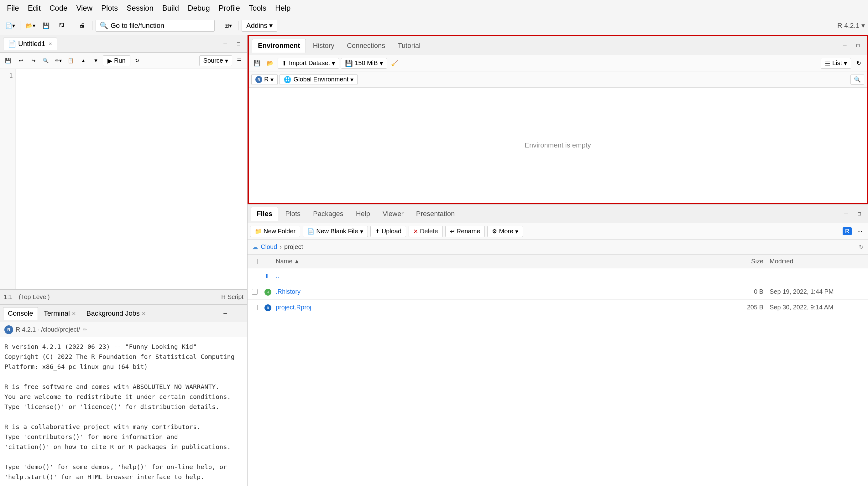 The image size is (868, 486). Describe the element at coordinates (140, 8) in the screenshot. I see `menu-session: Session` at that location.